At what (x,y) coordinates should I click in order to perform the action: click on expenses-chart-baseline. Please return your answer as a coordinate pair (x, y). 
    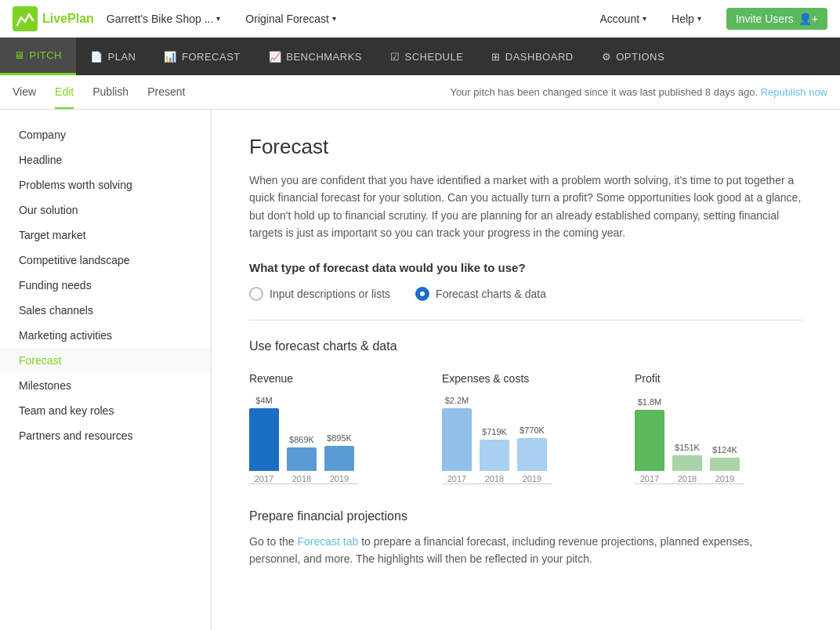
    Looking at the image, I should click on (497, 484).